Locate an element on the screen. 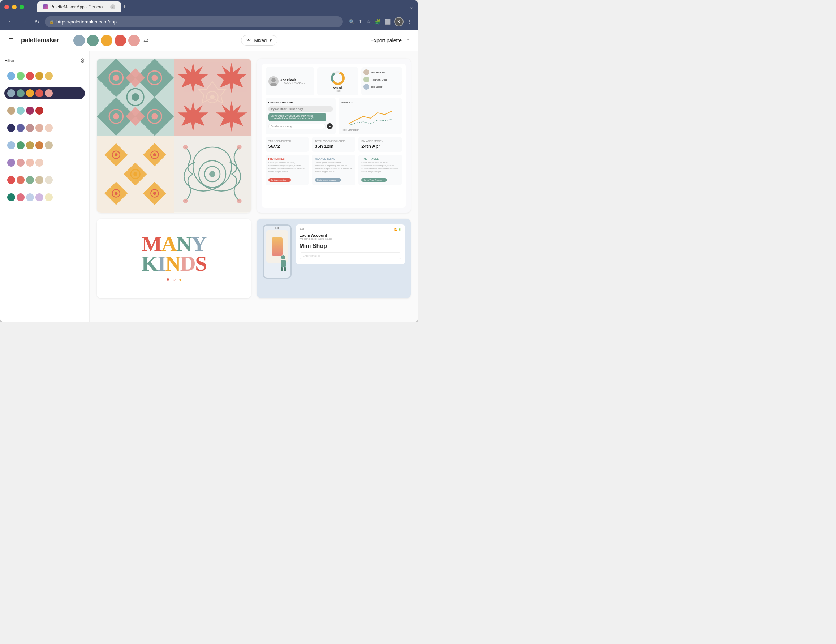  address-text: https://palettemaker.com/app is located at coordinates (87, 22).